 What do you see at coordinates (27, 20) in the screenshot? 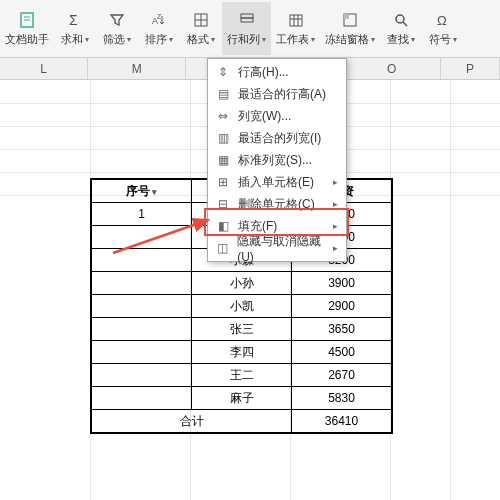
I see `doc-icon` at bounding box center [27, 20].